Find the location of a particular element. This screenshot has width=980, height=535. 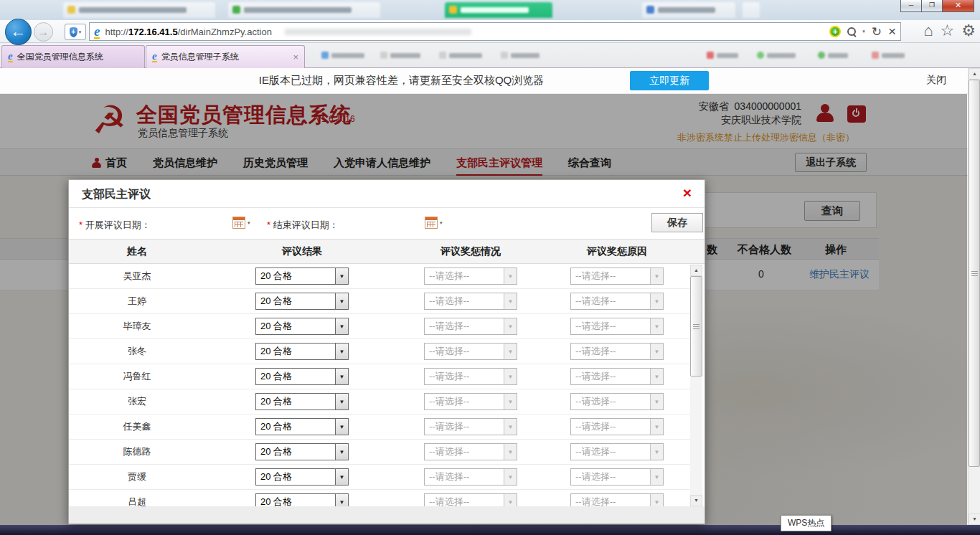

member-name: 张冬 is located at coordinates (137, 351).